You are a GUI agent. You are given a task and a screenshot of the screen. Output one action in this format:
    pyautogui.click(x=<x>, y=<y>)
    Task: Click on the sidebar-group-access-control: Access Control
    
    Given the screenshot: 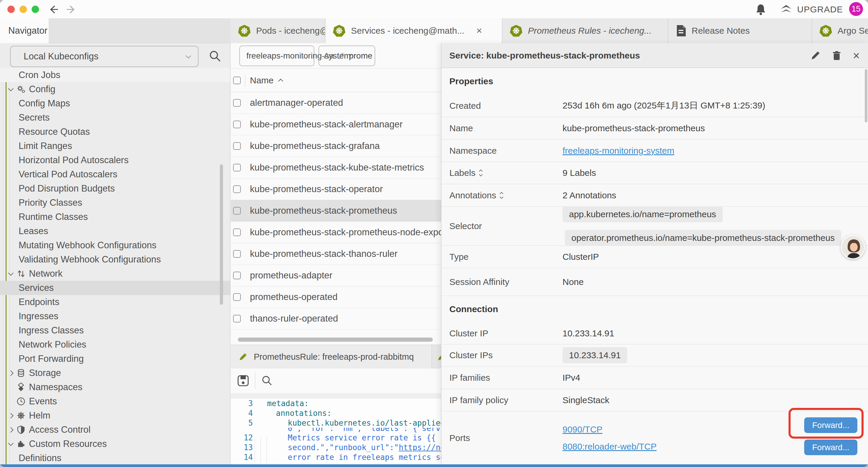 What is the action you would take?
    pyautogui.click(x=115, y=430)
    